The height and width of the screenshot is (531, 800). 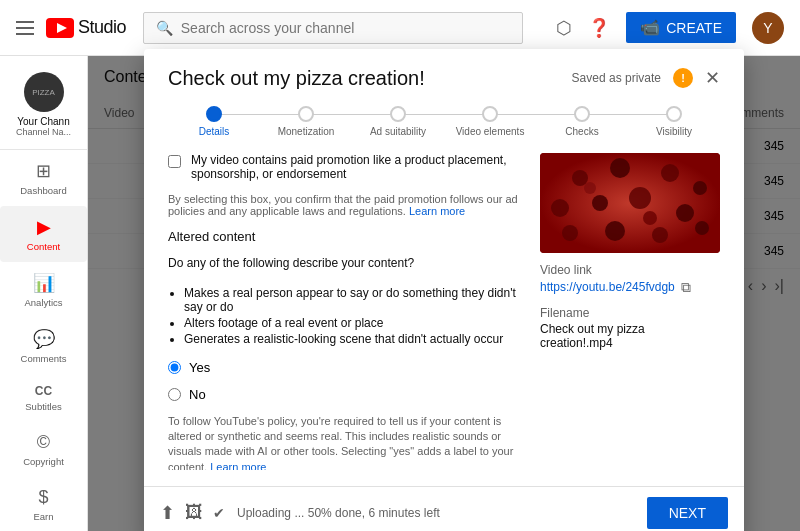 What do you see at coordinates (174, 394) in the screenshot?
I see `radio-no` at bounding box center [174, 394].